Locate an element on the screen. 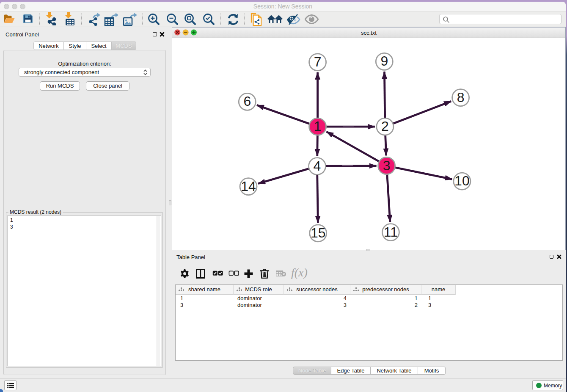 This screenshot has height=392, width=567. svg-text: 9 is located at coordinates (384, 61).